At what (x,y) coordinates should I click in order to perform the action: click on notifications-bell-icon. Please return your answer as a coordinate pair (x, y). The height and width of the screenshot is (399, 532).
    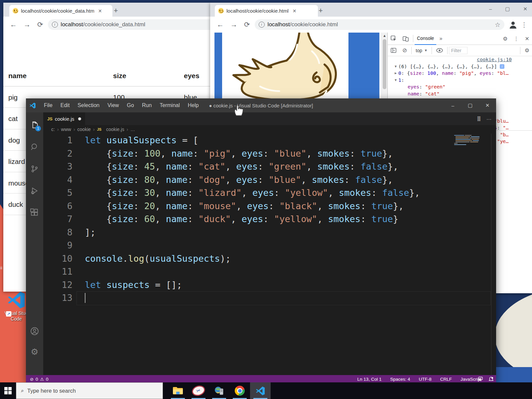
    Looking at the image, I should click on (491, 379).